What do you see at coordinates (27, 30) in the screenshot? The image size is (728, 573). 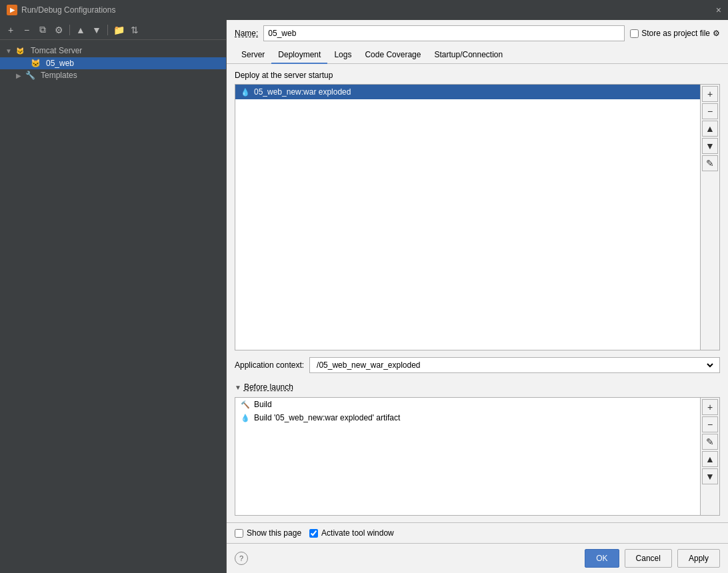 I see `remove-config-button: −` at bounding box center [27, 30].